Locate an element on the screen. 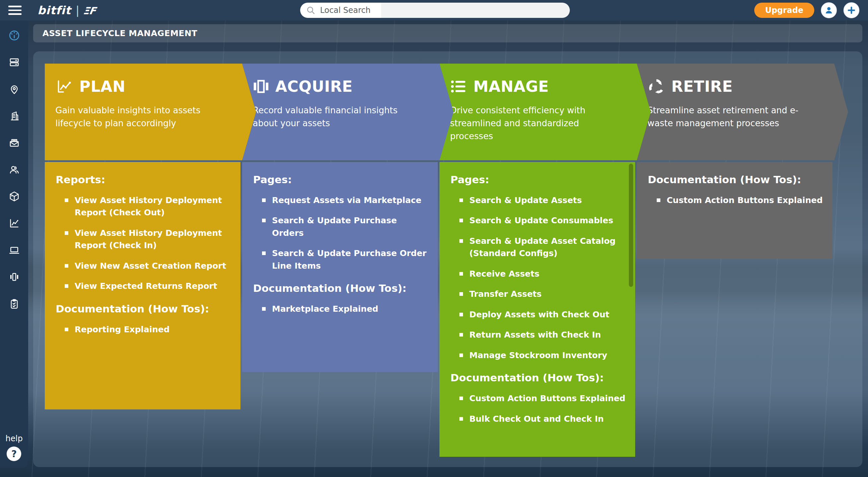 Image resolution: width=868 pixels, height=477 pixels. page-title: ASSET LIFECYCLE MANAGEMENT is located at coordinates (120, 33).